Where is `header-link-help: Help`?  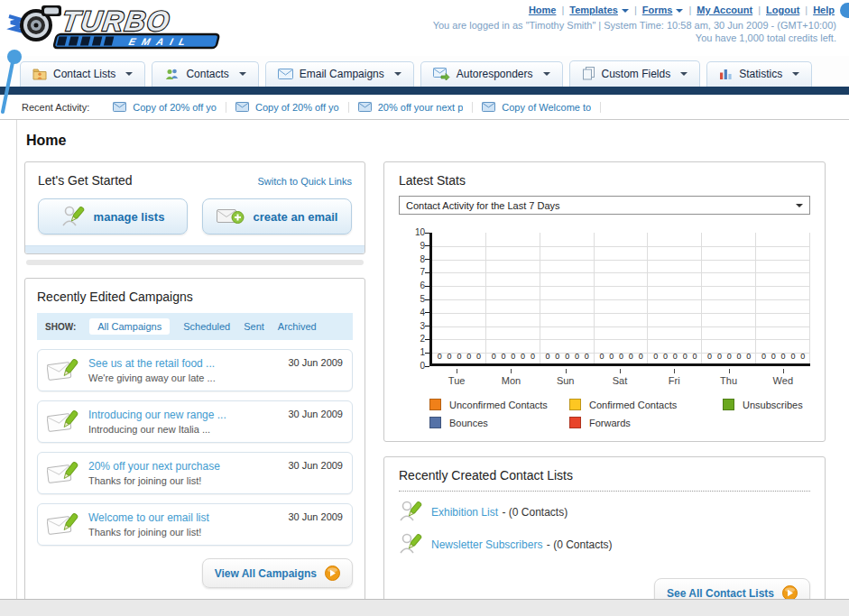 header-link-help: Help is located at coordinates (824, 10).